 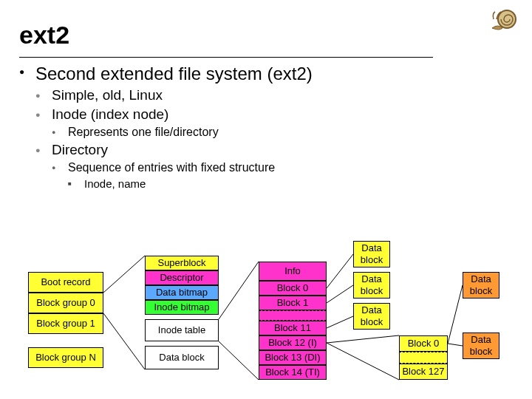 What do you see at coordinates (293, 271) in the screenshot?
I see `inode-info: Info` at bounding box center [293, 271].